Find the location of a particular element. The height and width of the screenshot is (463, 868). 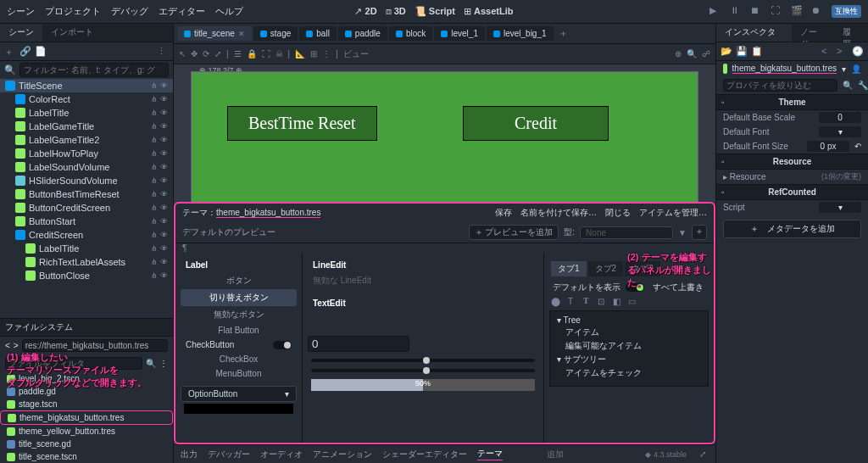

remote-icon: ⛶ is located at coordinates (777, 12).